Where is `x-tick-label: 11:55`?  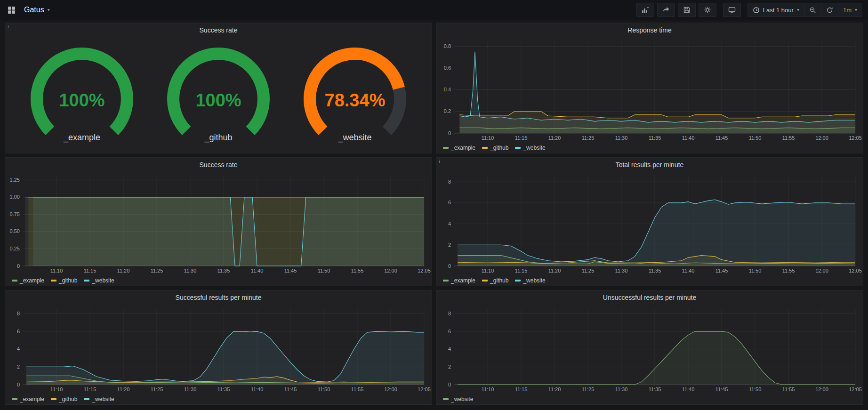 x-tick-label: 11:55 is located at coordinates (789, 271).